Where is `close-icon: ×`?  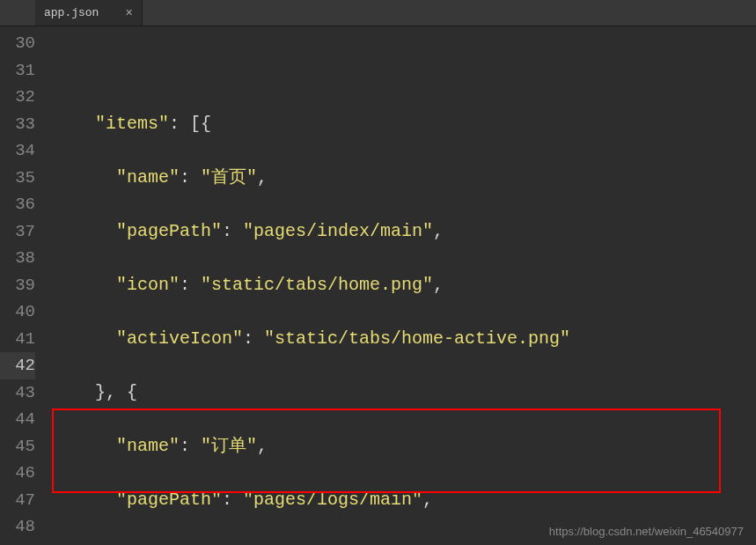 close-icon: × is located at coordinates (128, 13).